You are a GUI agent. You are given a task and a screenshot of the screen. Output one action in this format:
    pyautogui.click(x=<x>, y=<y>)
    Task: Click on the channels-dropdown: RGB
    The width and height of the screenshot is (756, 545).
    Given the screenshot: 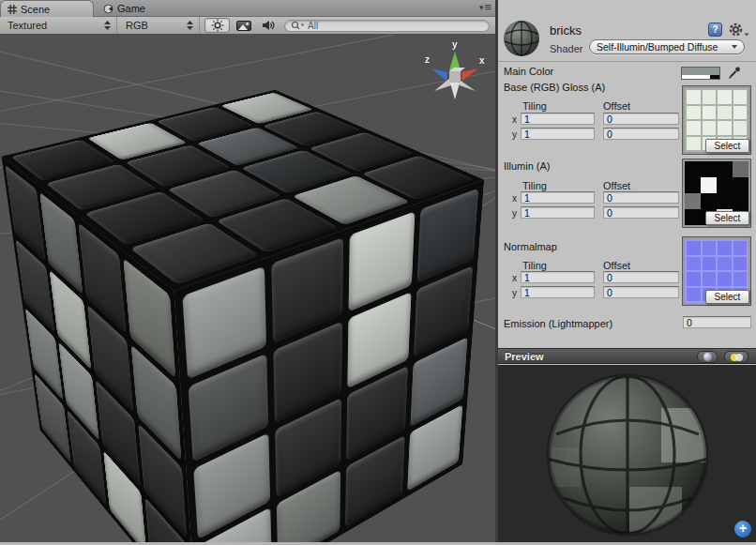 What is the action you would take?
    pyautogui.click(x=159, y=25)
    